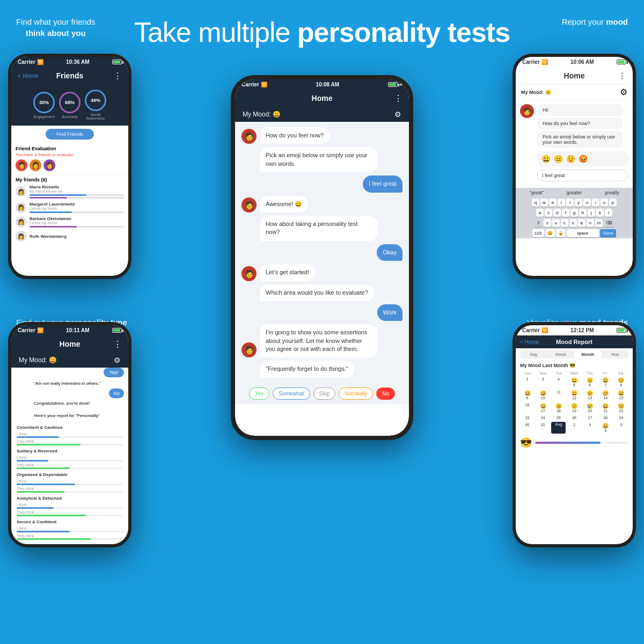 Image resolution: width=644 pixels, height=644 pixels. What do you see at coordinates (529, 342) in the screenshot?
I see `rb-back-btn: < Home` at bounding box center [529, 342].